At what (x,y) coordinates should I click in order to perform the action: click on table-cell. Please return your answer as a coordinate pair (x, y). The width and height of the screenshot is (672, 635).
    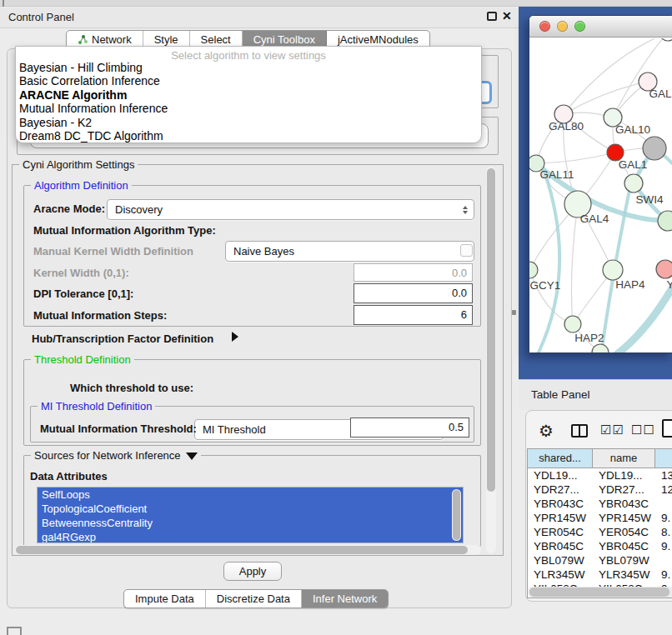
    Looking at the image, I should click on (664, 503).